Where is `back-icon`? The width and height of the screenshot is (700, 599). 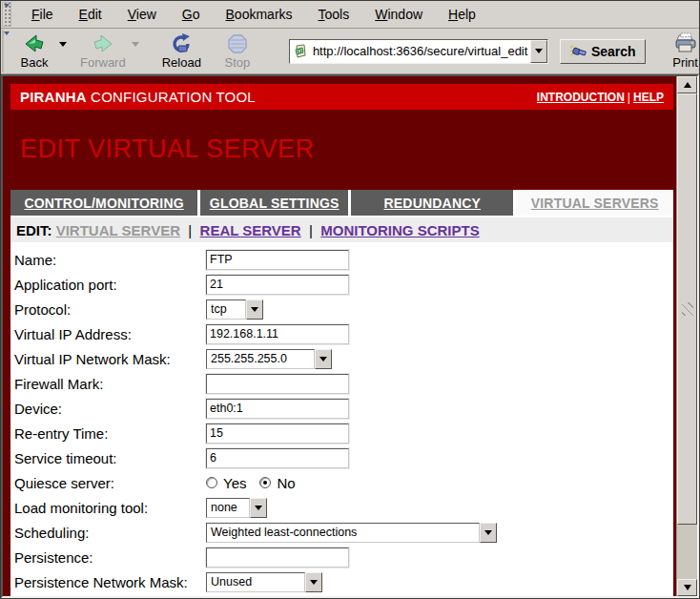 back-icon is located at coordinates (34, 44).